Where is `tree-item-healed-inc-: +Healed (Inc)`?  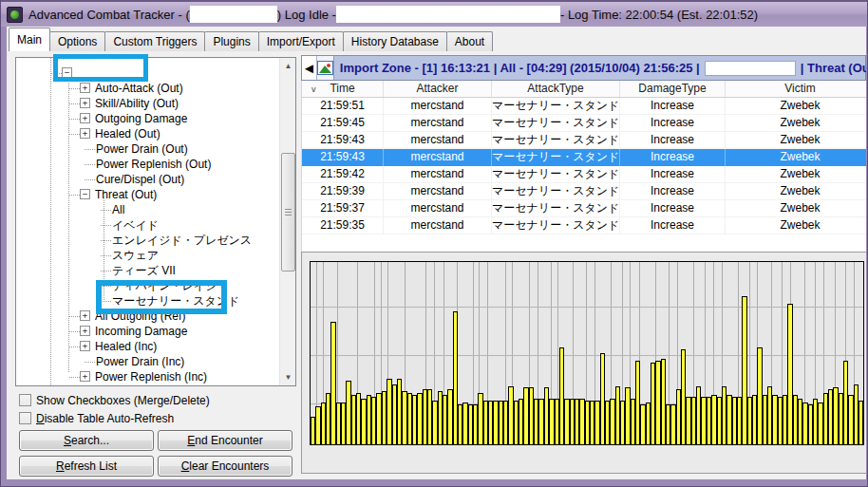 tree-item-healed-inc-: +Healed (Inc) is located at coordinates (148, 347).